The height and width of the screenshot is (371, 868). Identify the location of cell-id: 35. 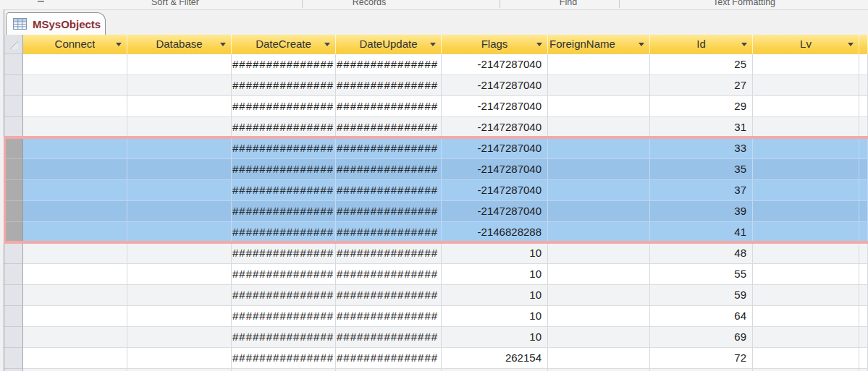
(701, 169).